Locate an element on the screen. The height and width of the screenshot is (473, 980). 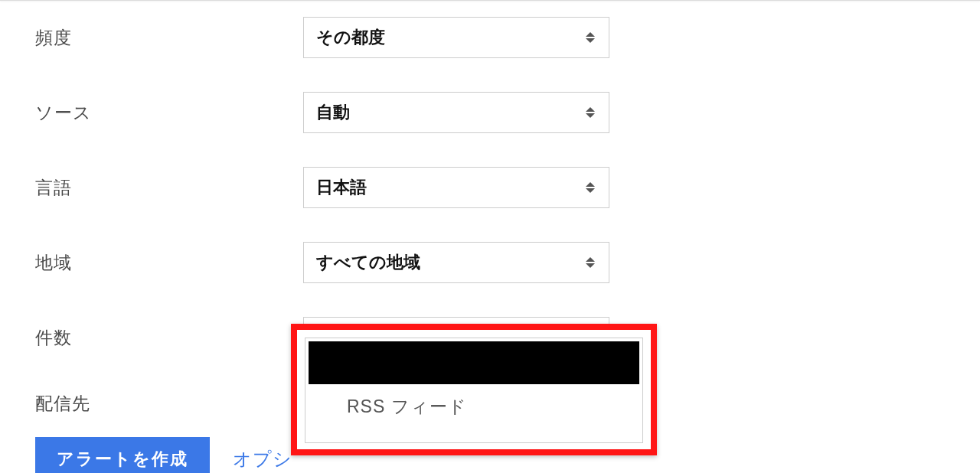
redaction-mask is located at coordinates (474, 363).